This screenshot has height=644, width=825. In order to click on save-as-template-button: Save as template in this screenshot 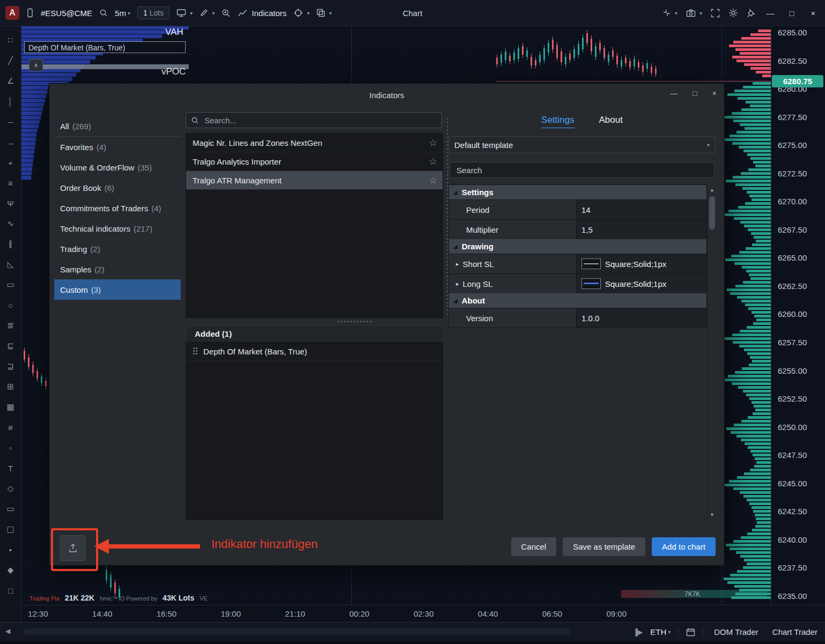, I will do `click(604, 547)`.